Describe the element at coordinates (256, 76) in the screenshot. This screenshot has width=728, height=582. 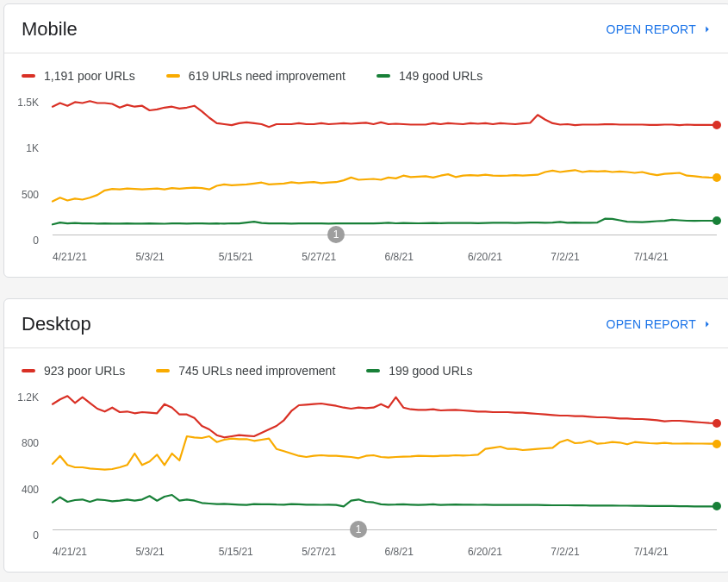
I see `legend-item-needs: 619 URLs need improvement` at that location.